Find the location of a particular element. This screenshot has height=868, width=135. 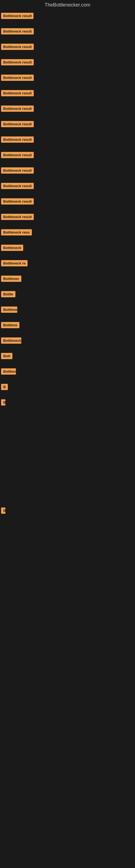

bottleneck-badge: Bott is located at coordinates (7, 356).